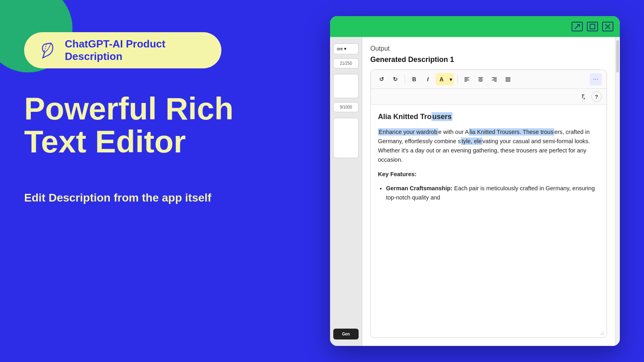 The height and width of the screenshot is (362, 644). What do you see at coordinates (608, 27) in the screenshot?
I see `close-button` at bounding box center [608, 27].